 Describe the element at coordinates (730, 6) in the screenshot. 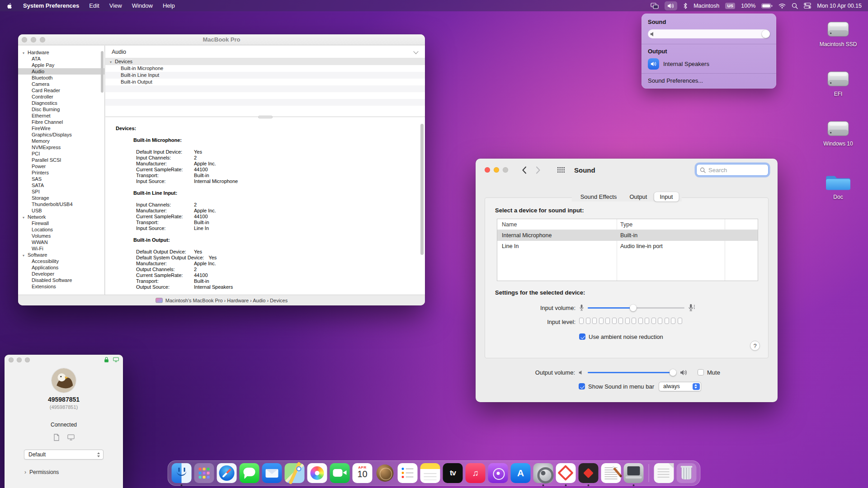

I see `input-source-menu: US` at that location.